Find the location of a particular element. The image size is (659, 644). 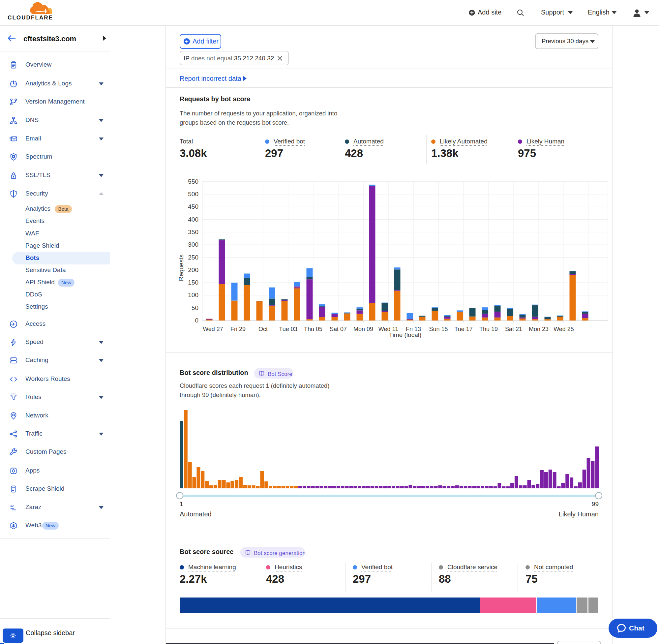

svg-text: 350 is located at coordinates (193, 232).